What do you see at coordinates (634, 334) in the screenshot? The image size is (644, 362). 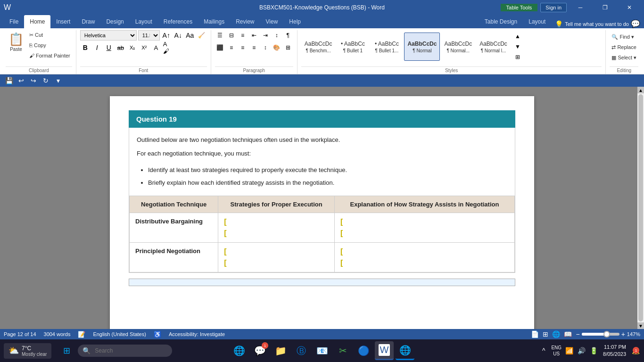 I see `zoom-level: 147%` at bounding box center [634, 334].